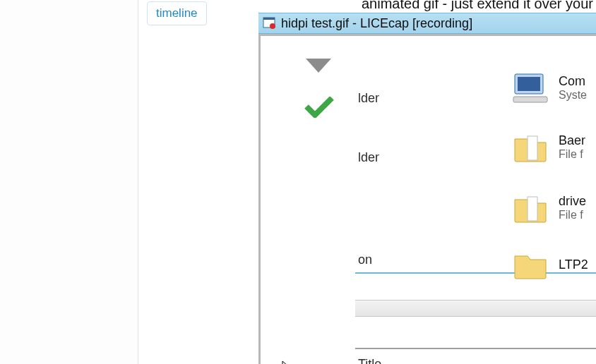  Describe the element at coordinates (370, 360) in the screenshot. I see `title-label: Title` at that location.